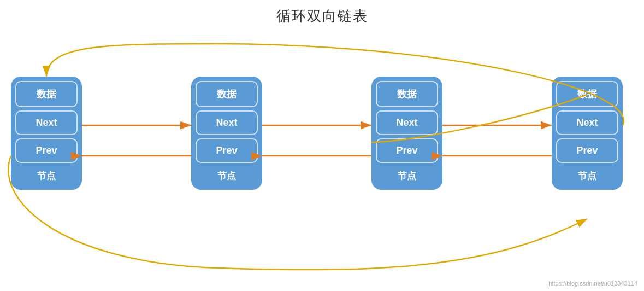 The width and height of the screenshot is (644, 291). I want to click on node-2-label: 节点, so click(227, 176).